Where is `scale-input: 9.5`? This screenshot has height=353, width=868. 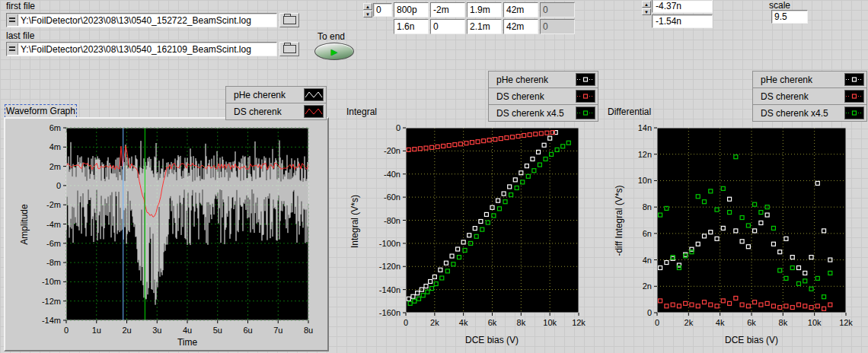 scale-input: 9.5 is located at coordinates (790, 17).